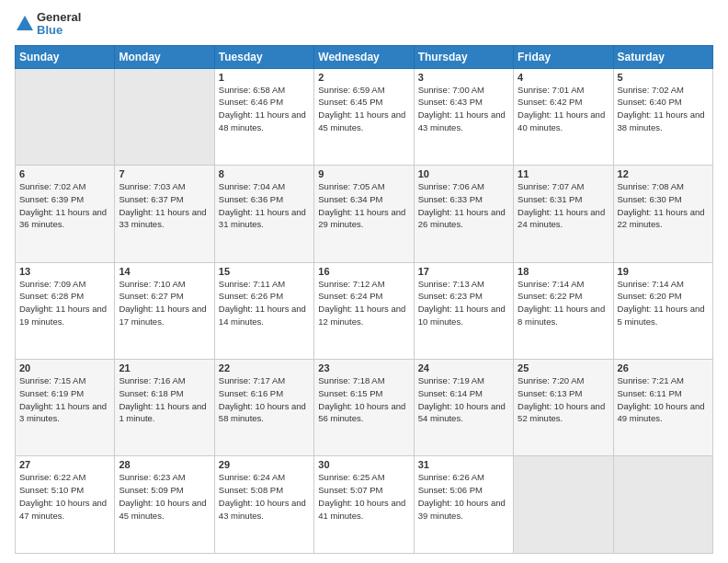 The width and height of the screenshot is (728, 563). What do you see at coordinates (463, 77) in the screenshot?
I see `day-number: 3` at bounding box center [463, 77].